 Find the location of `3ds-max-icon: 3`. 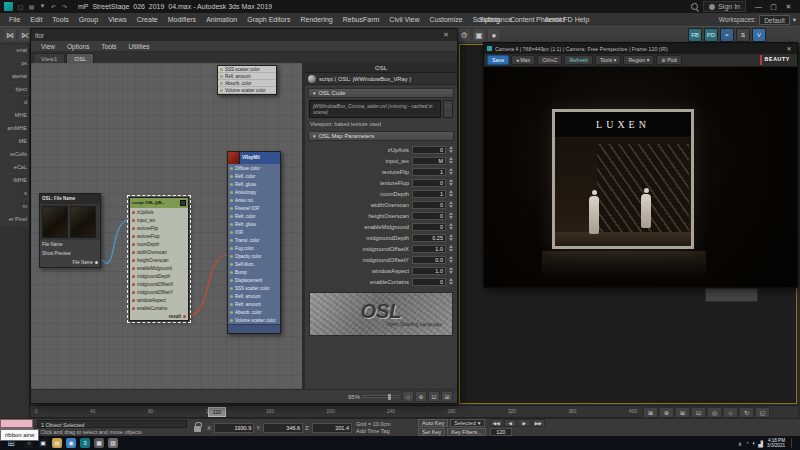

3ds-max-icon: 3 is located at coordinates (85, 443).